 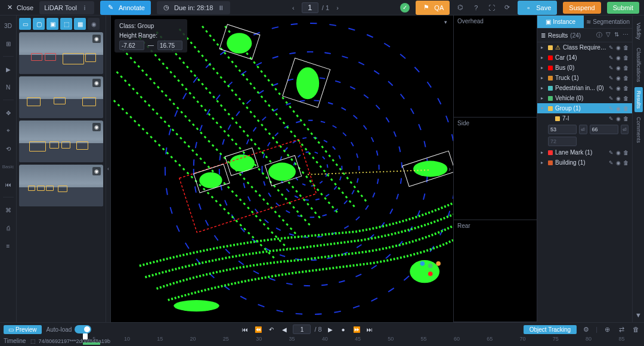 I want to click on fastforward-icon: ⏩, so click(x=357, y=329).